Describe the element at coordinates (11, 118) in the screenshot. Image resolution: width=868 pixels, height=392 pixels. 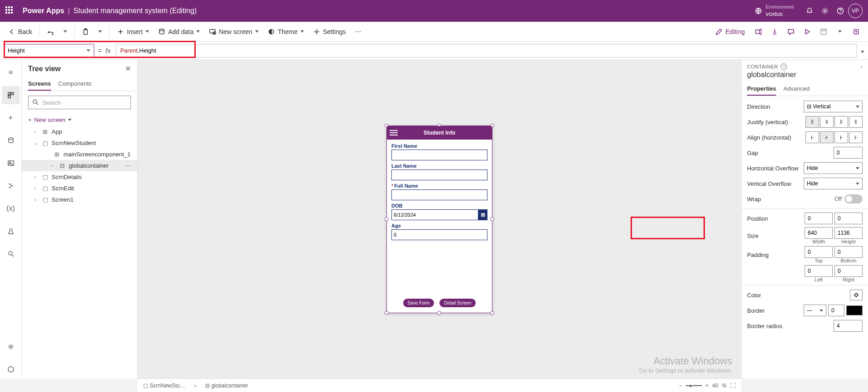
I see `rail-insert-icon: +` at that location.